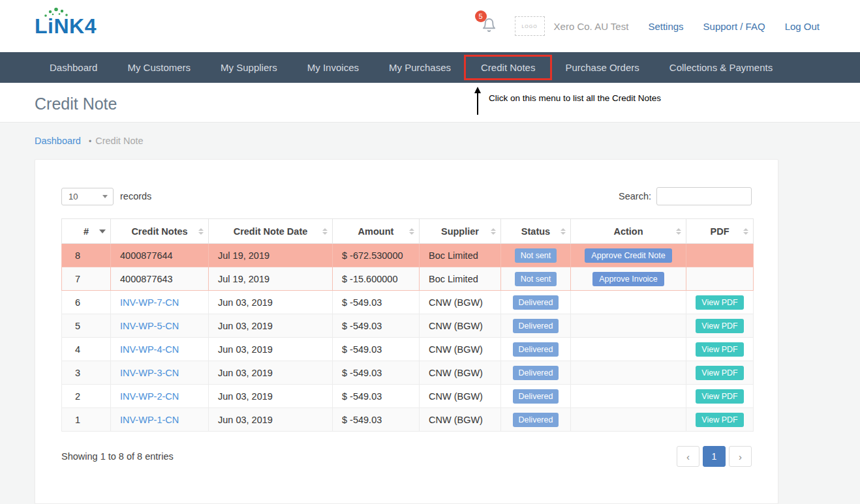 The image size is (860, 504). Describe the element at coordinates (408, 349) in the screenshot. I see `table-row: 4 INV-WP-4-CN Jun 03, 2019 $ -549.03 CNW…` at that location.